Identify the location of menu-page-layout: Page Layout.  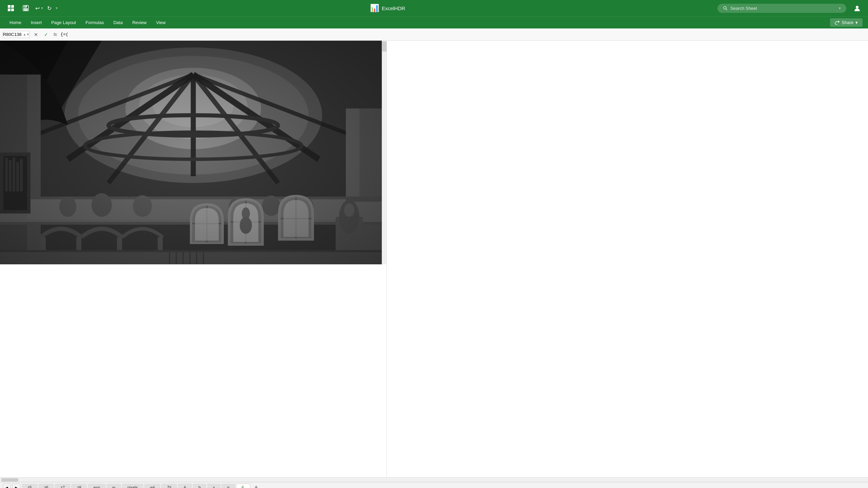
(64, 22).